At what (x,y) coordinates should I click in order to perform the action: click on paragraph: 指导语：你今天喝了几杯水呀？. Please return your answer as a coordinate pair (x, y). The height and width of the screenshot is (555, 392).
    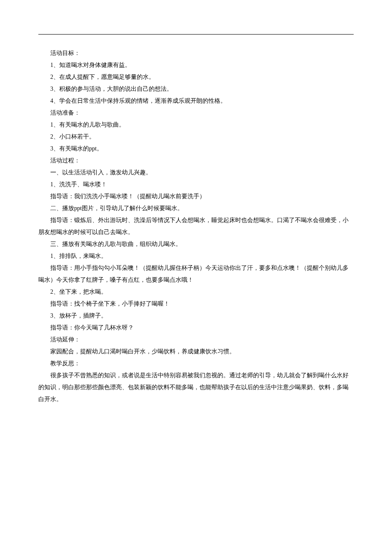
    Looking at the image, I should click on (196, 328).